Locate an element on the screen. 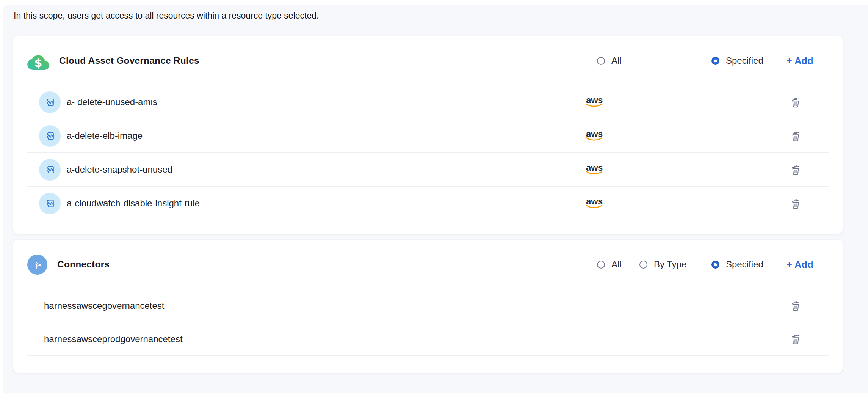  connectors-radio-all: All is located at coordinates (609, 264).